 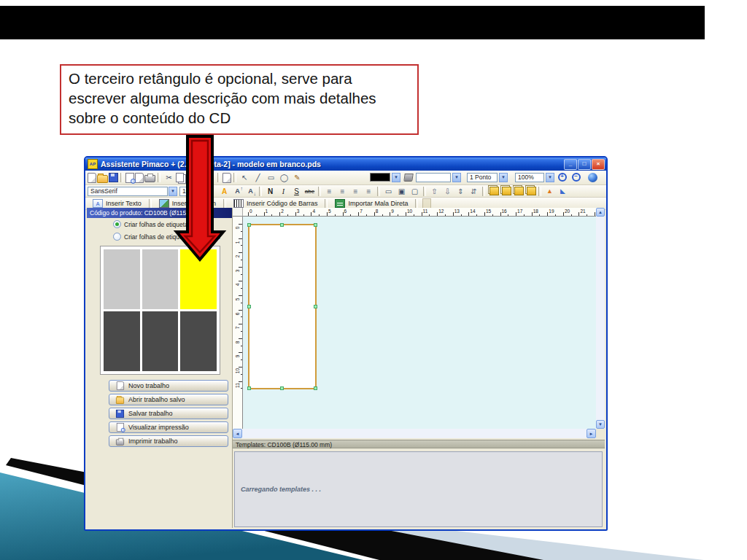 What do you see at coordinates (576, 177) in the screenshot?
I see `zoom-out-icon` at bounding box center [576, 177].